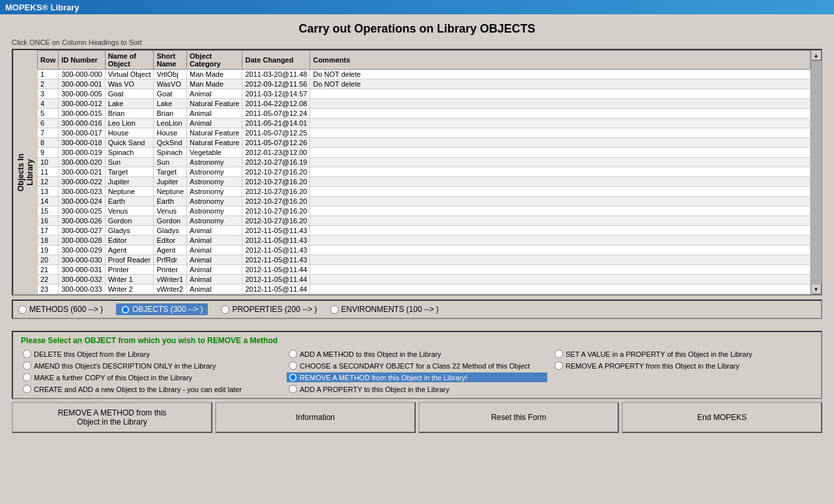  I want to click on table-row: 9300-000-019SpinachSpinachVegetable2012-…, so click(424, 152).